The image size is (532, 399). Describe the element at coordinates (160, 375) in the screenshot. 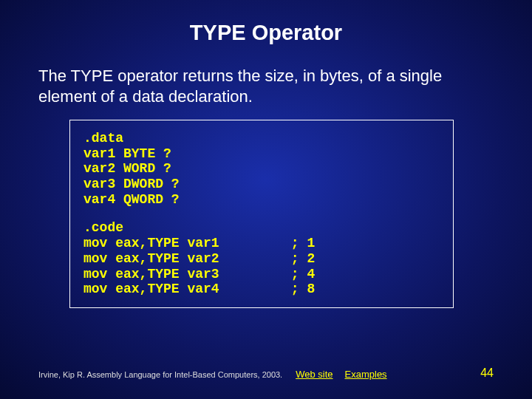

I see `credit-text: Irvine, Kip R. Assembly Language for Int…` at that location.